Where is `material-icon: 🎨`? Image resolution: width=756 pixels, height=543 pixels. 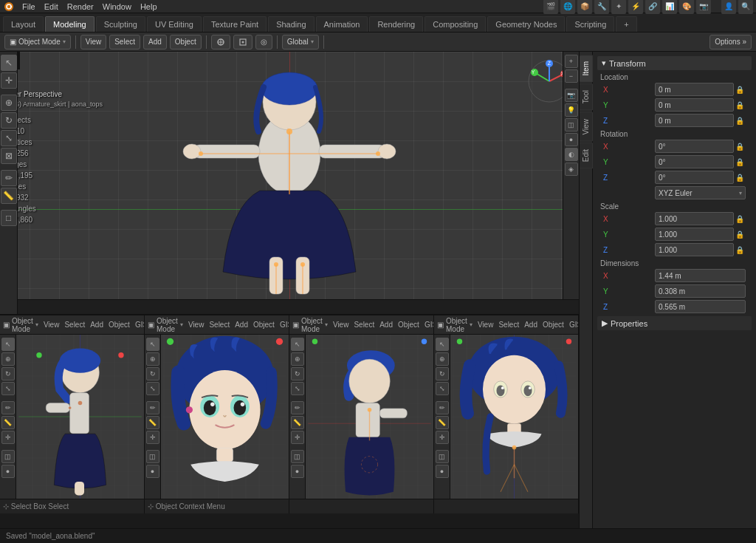 material-icon: 🎨 is located at coordinates (687, 7).